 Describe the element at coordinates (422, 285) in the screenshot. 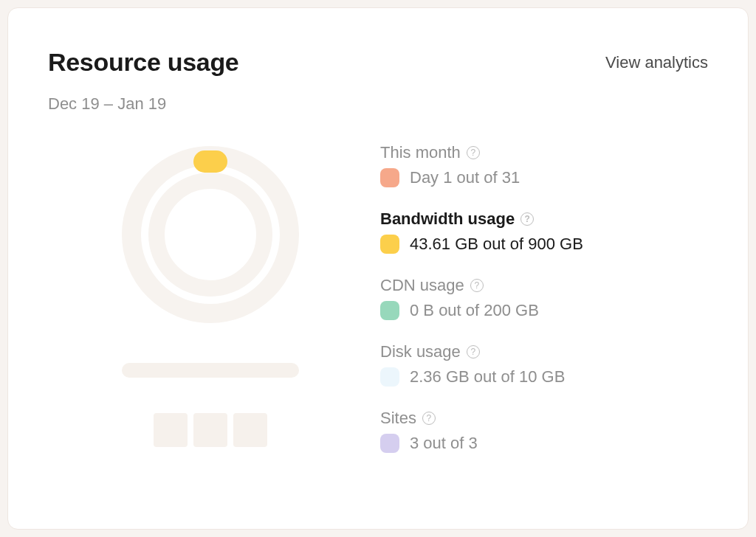

I see `metric-label: CDN usage` at that location.